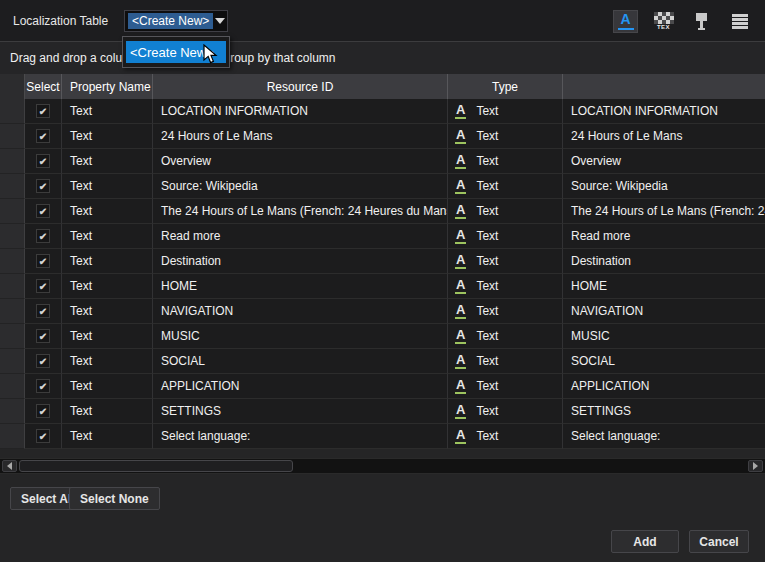  What do you see at coordinates (626, 22) in the screenshot?
I see `text-resources-button: A` at bounding box center [626, 22].